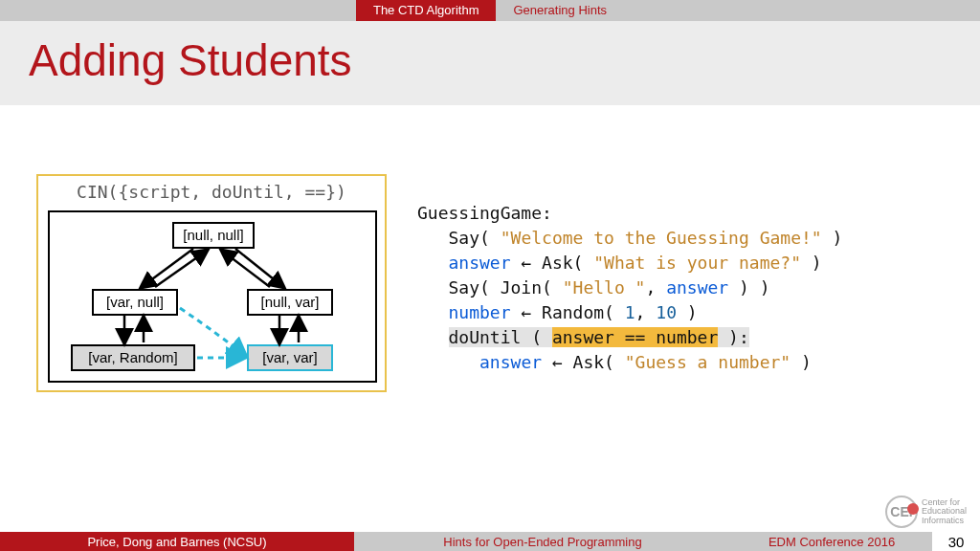 The image size is (980, 551). What do you see at coordinates (133, 358) in the screenshot?
I see `node-left2: [var, Random]` at bounding box center [133, 358].